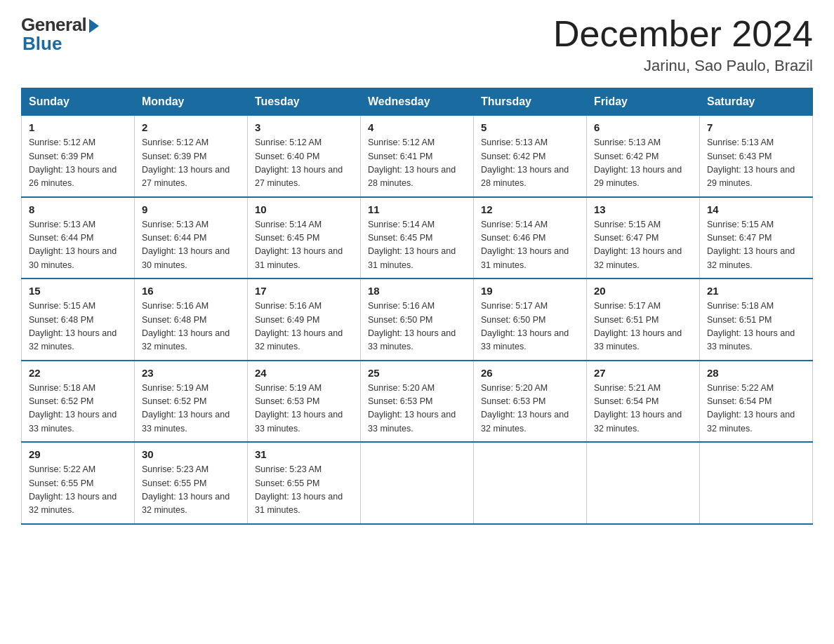 Image resolution: width=834 pixels, height=644 pixels. What do you see at coordinates (305, 401) in the screenshot?
I see `calendar-day-cell: 24 Sunrise: 5:19 AMSunset: 6:53 PMDaylig…` at bounding box center [305, 401].